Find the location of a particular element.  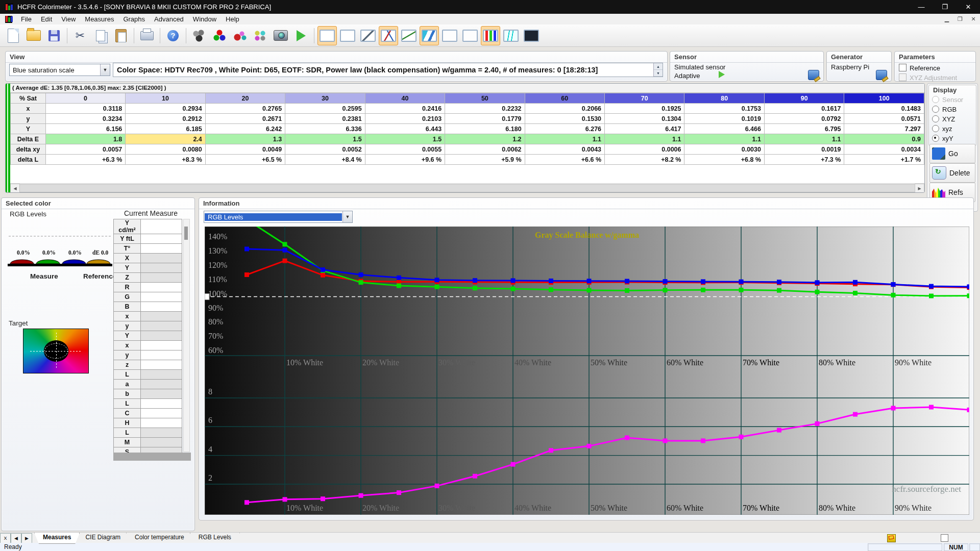

table-cell: +8.3 % is located at coordinates (165, 160).